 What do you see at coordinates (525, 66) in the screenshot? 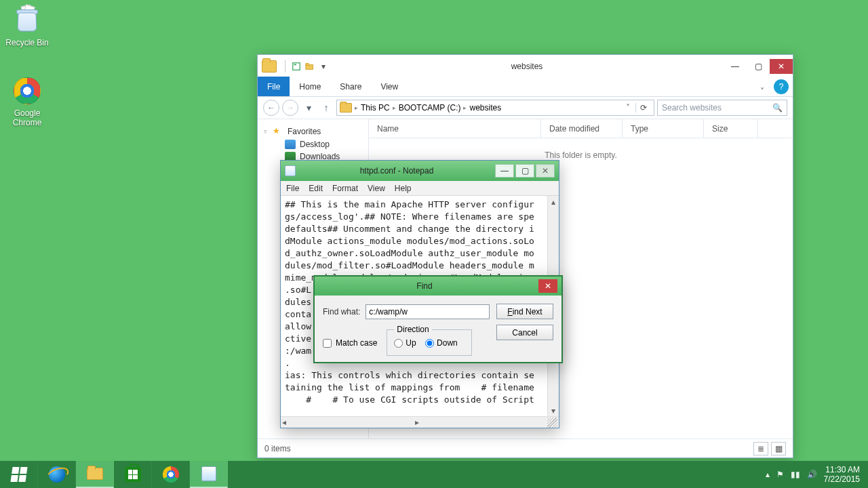
I see `explorer-titlebar: ▾ websites — ▢ ✕` at bounding box center [525, 66].